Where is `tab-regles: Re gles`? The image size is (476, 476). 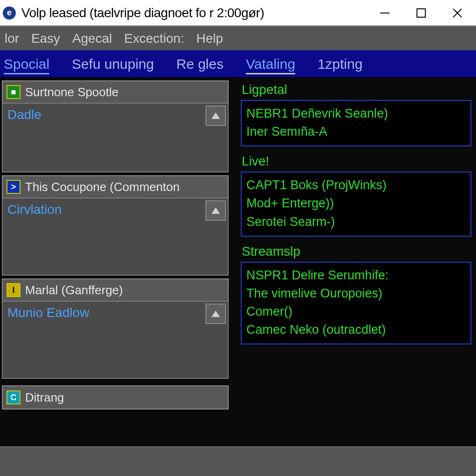
tab-regles: Re gles is located at coordinates (200, 65).